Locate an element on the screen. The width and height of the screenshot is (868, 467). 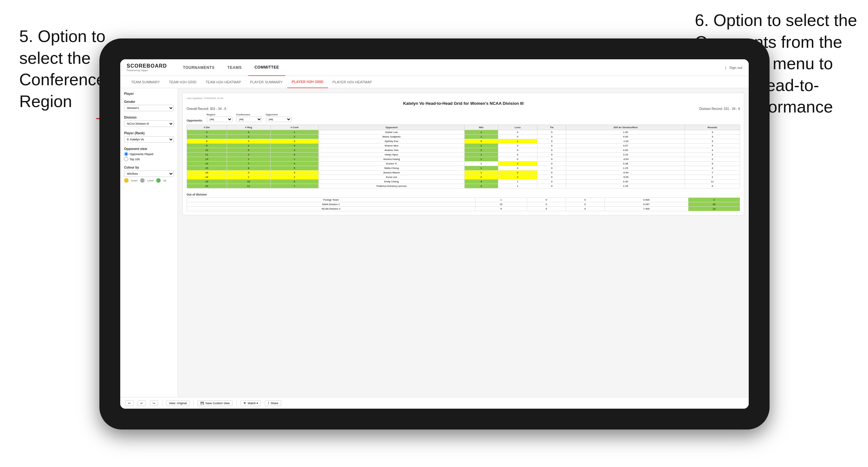
level-label: Level is located at coordinates (150, 181).